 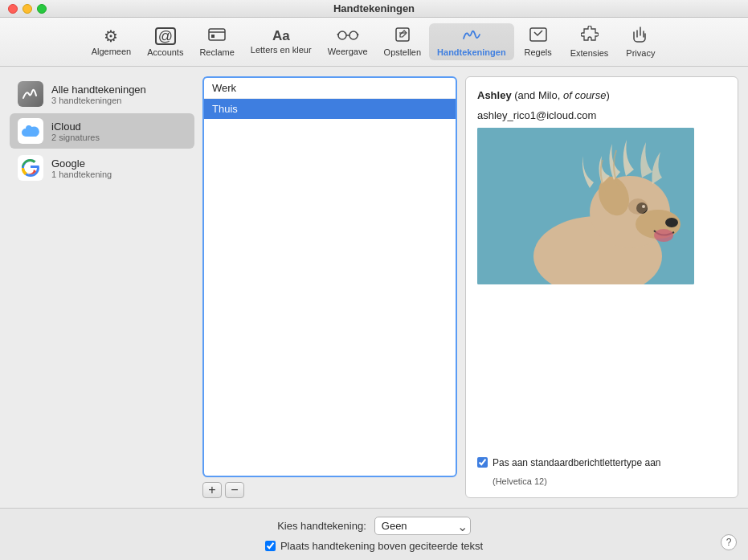 What do you see at coordinates (166, 52) in the screenshot?
I see `toolbar-label-accounts: Accounts` at bounding box center [166, 52].